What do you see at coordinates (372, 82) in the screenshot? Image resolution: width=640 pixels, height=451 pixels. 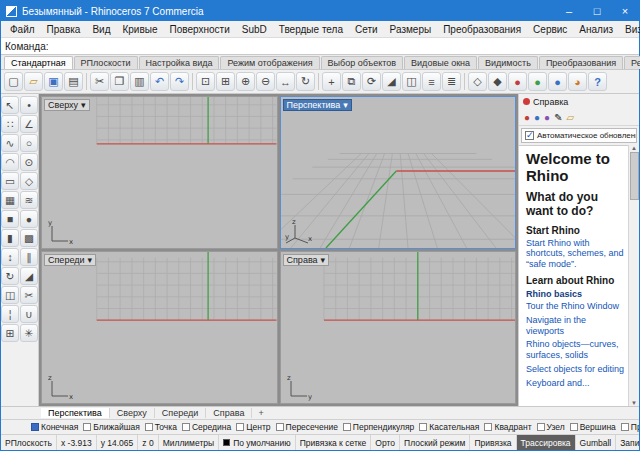 I see `toolbar-rotate-button: ⟳` at bounding box center [372, 82].